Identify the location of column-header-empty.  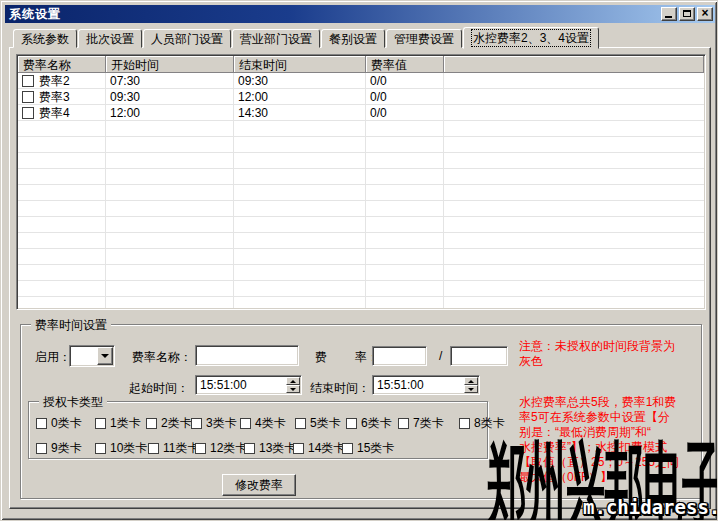
(574, 64).